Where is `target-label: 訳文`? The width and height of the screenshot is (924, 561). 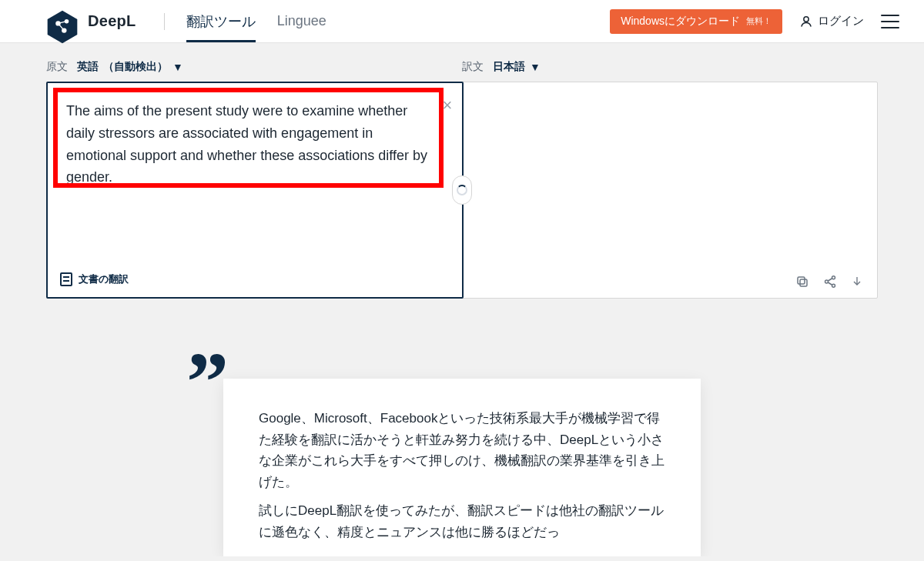
target-label: 訳文 is located at coordinates (473, 67).